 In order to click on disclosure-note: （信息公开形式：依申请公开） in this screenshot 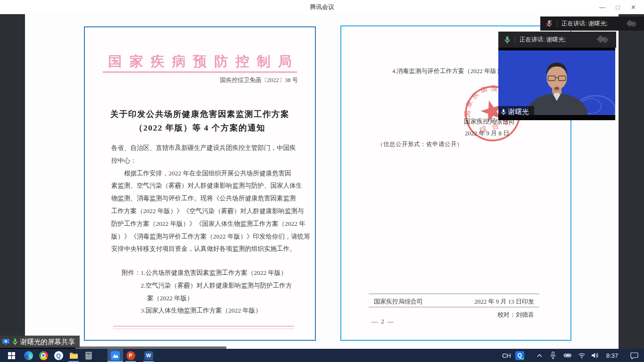, I will do `click(420, 144)`.